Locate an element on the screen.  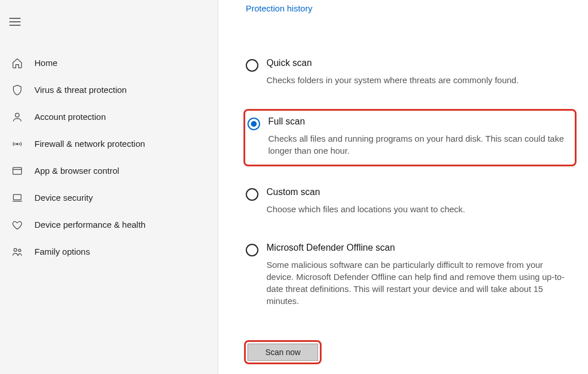
sidebar-item-label: Account protection is located at coordinates (70, 117).